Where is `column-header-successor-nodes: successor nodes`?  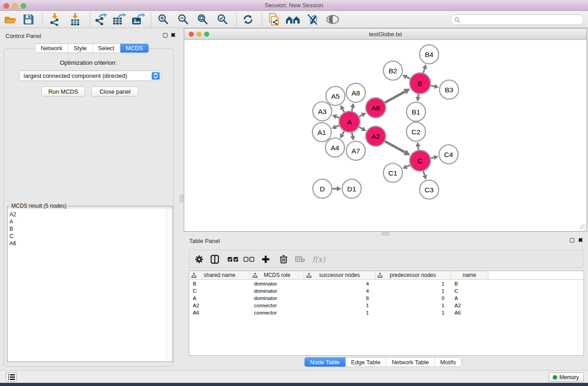 column-header-successor-nodes: successor nodes is located at coordinates (339, 275).